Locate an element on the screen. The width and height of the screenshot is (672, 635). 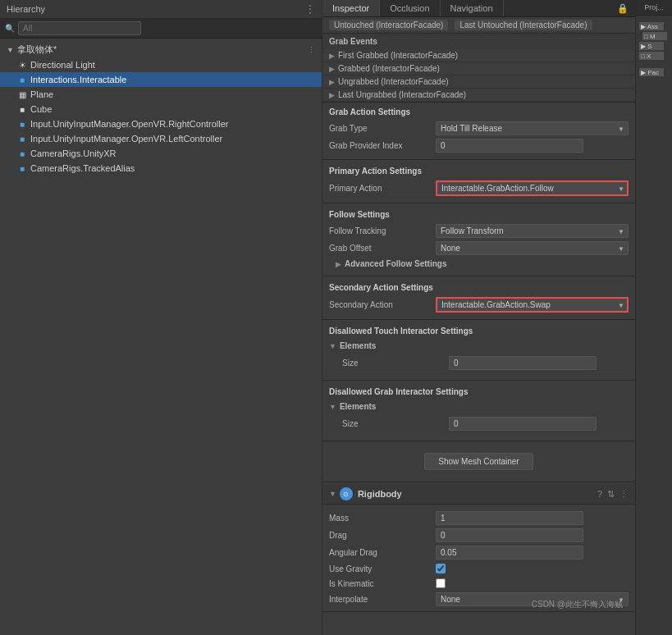
secondary-action-settings: Secondary Action Settings Secondary Acti… is located at coordinates (479, 298).